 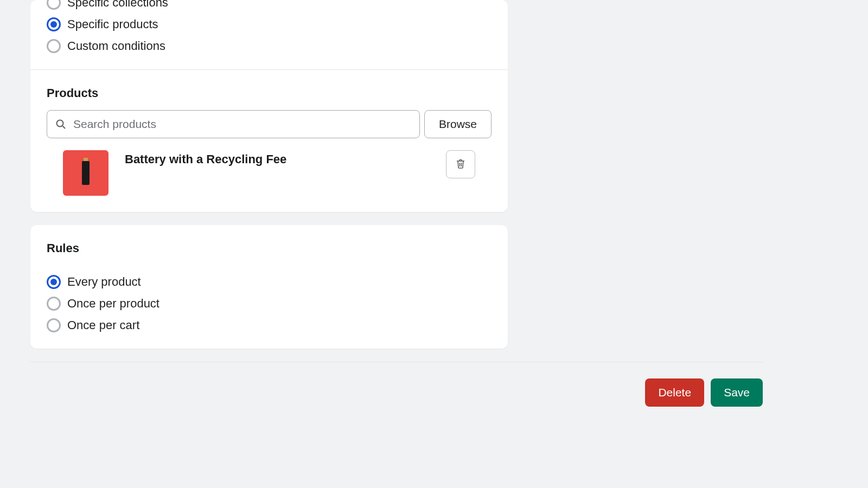 What do you see at coordinates (269, 304) in the screenshot?
I see `radio-once-per-product: Once per product` at bounding box center [269, 304].